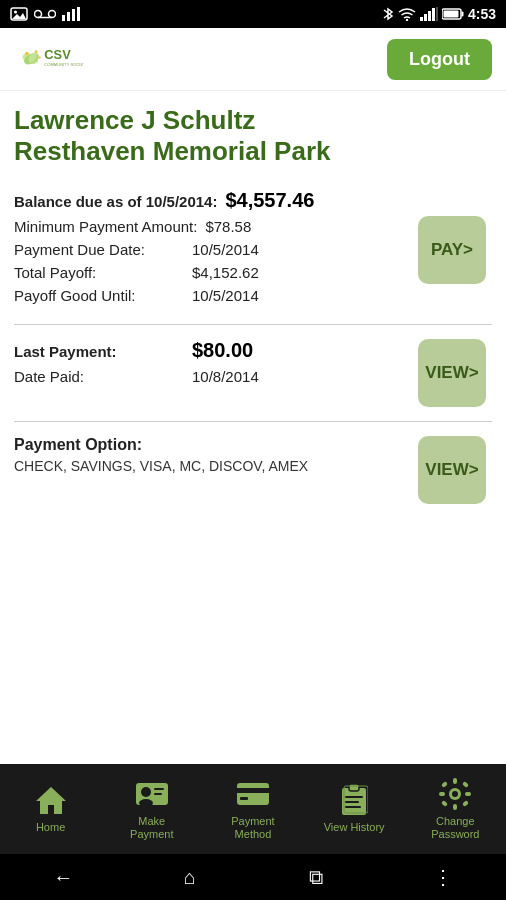 The height and width of the screenshot is (900, 506). I want to click on nav-view-history: View History, so click(354, 808).